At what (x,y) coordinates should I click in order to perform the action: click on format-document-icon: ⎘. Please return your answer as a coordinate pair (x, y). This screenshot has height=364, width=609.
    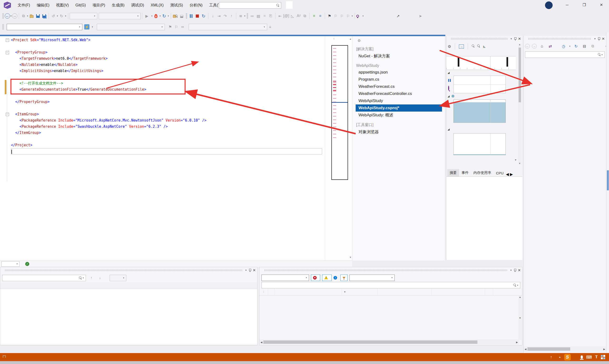
    Looking at the image, I should click on (271, 16).